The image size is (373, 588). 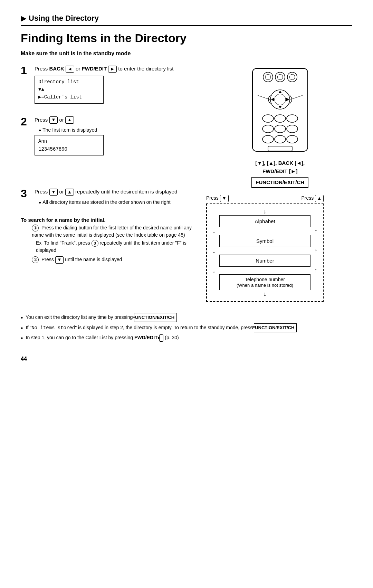 I want to click on footer-note-2a: If ", so click(x=29, y=328).